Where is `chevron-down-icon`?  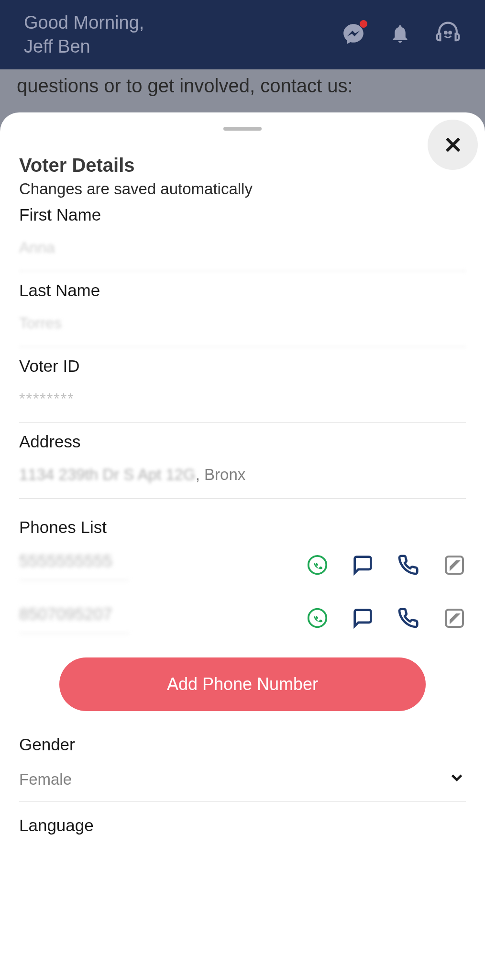
chevron-down-icon is located at coordinates (457, 780).